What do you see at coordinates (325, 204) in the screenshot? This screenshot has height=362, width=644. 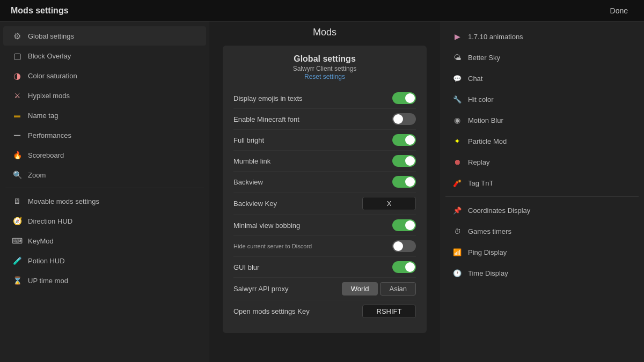 I see `setting-row-backview_key: Backview KeyX` at bounding box center [325, 204].